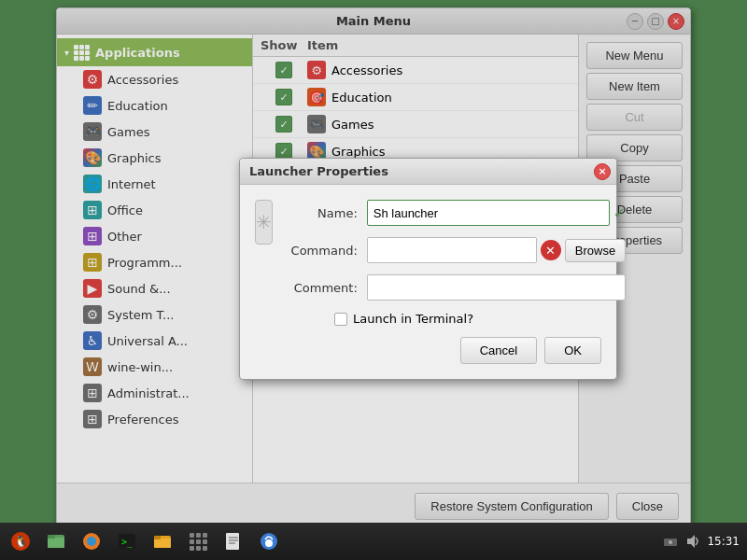  I want to click on command-clear-button: ✕, so click(551, 250).